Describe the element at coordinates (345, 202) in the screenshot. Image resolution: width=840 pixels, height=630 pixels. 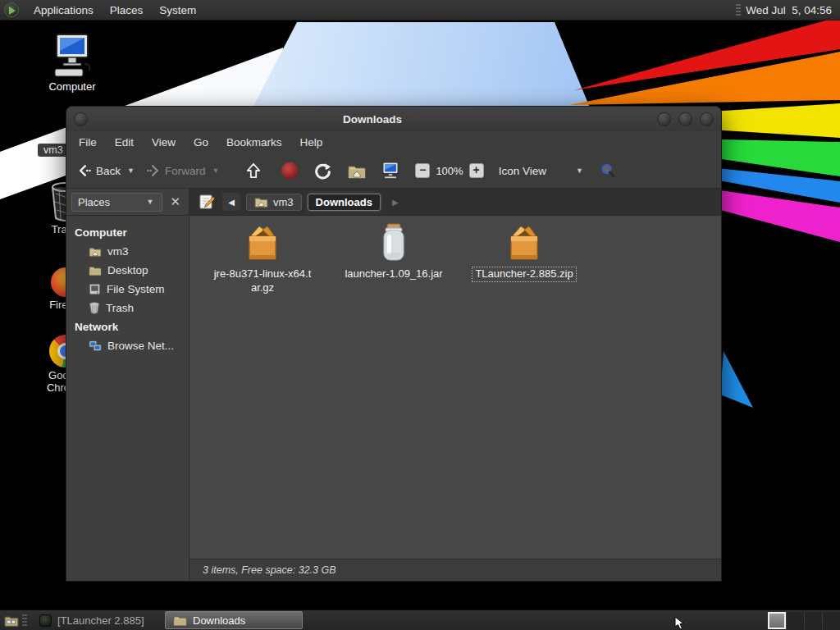
I see `breadcrumb-downloads: Downloads` at that location.